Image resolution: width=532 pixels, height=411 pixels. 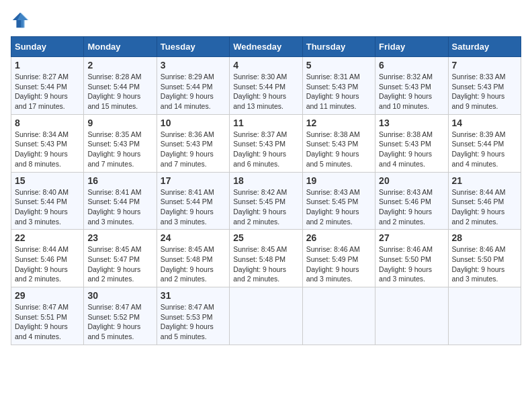 What do you see at coordinates (193, 238) in the screenshot?
I see `day-number: 24` at bounding box center [193, 238].